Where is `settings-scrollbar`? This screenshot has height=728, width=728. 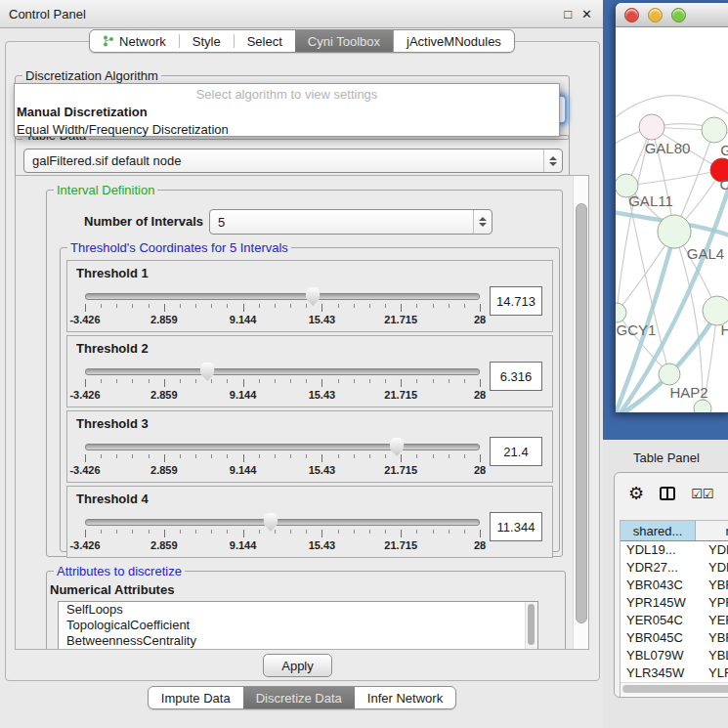
settings-scrollbar is located at coordinates (580, 412).